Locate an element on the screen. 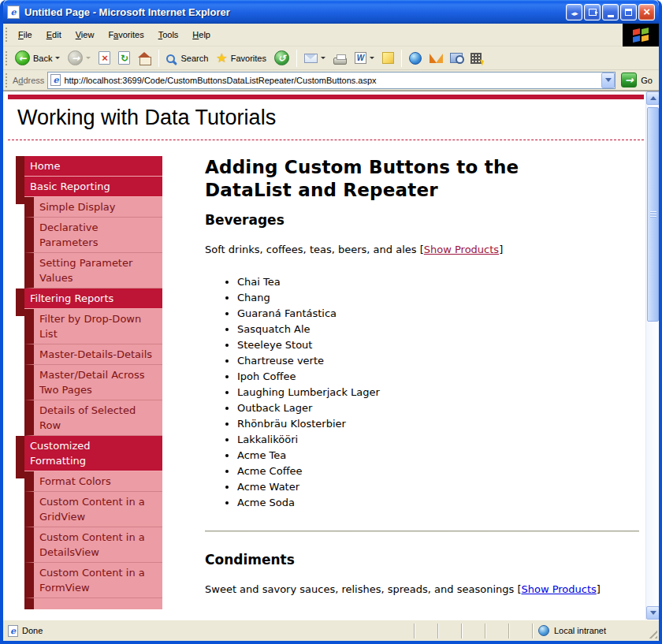 This screenshot has width=662, height=644. stop-icon is located at coordinates (104, 58).